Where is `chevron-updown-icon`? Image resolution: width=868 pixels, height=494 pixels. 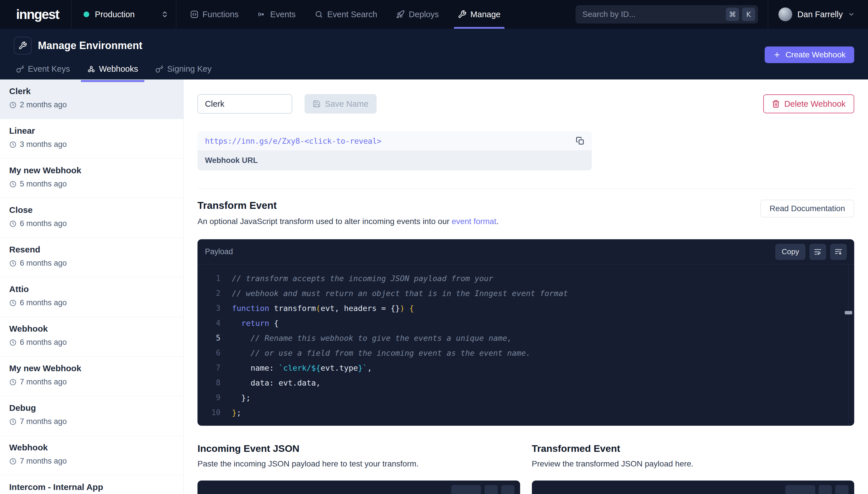 chevron-updown-icon is located at coordinates (165, 14).